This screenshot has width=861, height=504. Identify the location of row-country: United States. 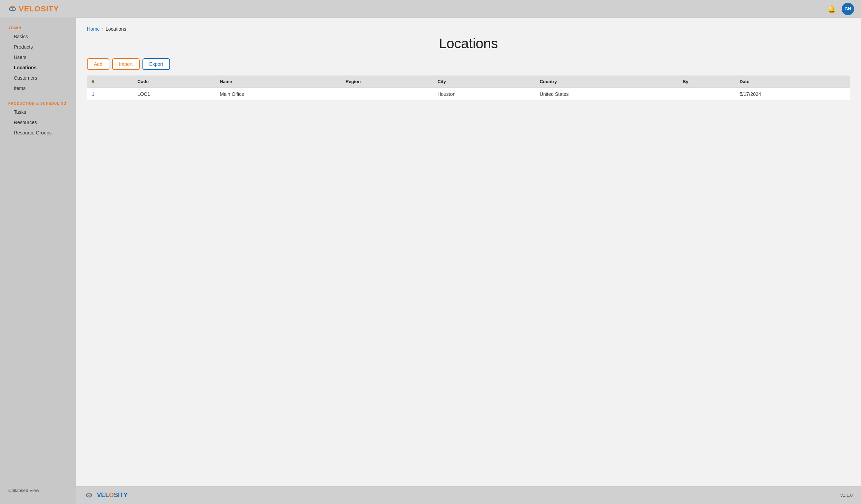
(606, 94).